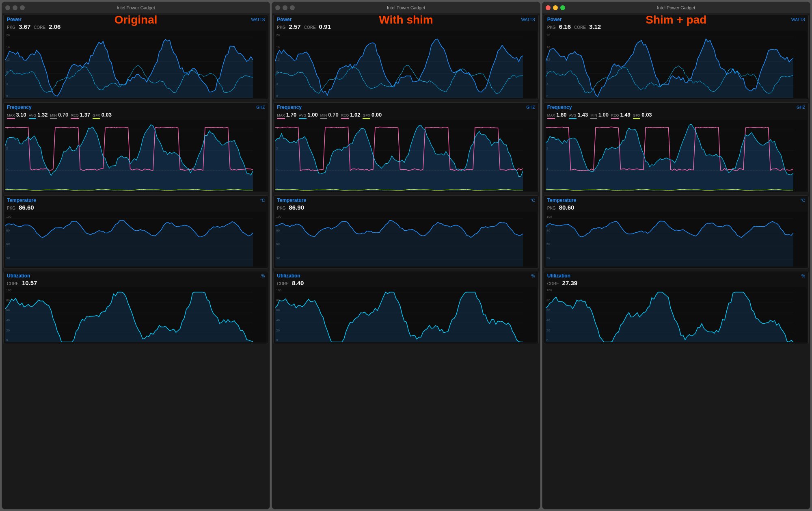 The width and height of the screenshot is (812, 511). I want to click on freq-stat-req: REQ1.02, so click(351, 115).